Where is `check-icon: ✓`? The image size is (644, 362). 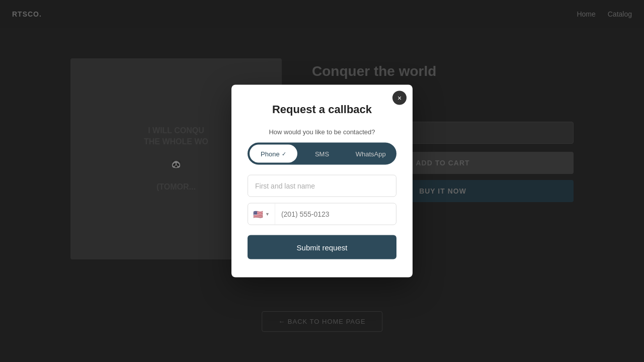
check-icon: ✓ is located at coordinates (284, 154).